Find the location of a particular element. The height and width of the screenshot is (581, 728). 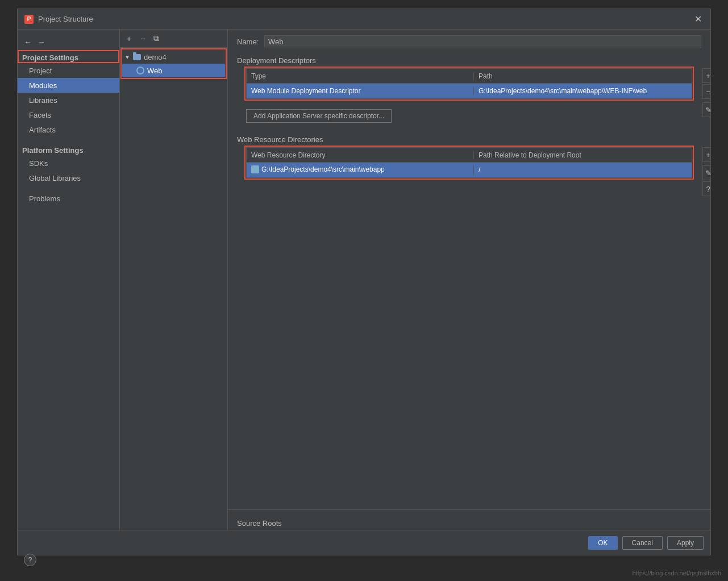

add-descriptor-wrapper: Add Application Server specific descript… is located at coordinates (469, 116).